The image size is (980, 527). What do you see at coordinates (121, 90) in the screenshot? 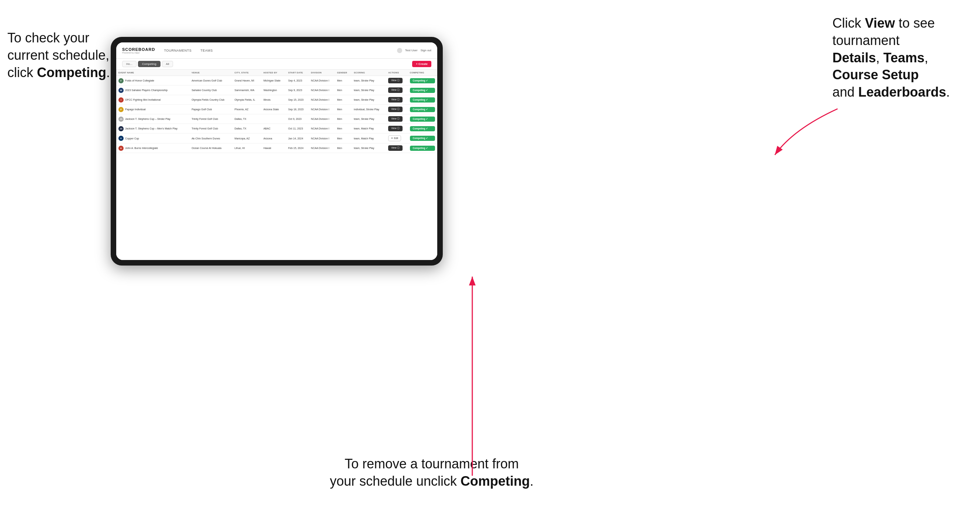
I see `team-logo: W` at bounding box center [121, 90].